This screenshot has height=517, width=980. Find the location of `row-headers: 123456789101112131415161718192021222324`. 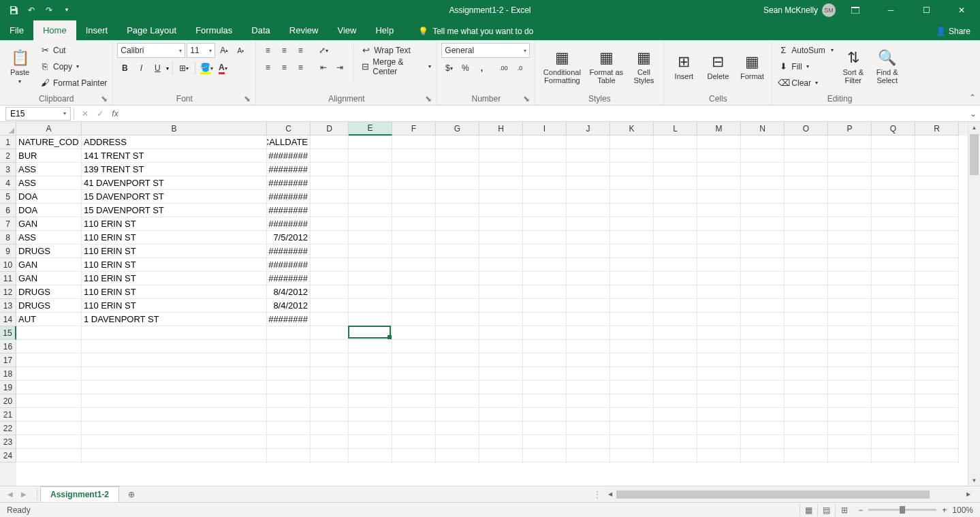

row-headers: 123456789101112131415161718192021222324 is located at coordinates (8, 311).